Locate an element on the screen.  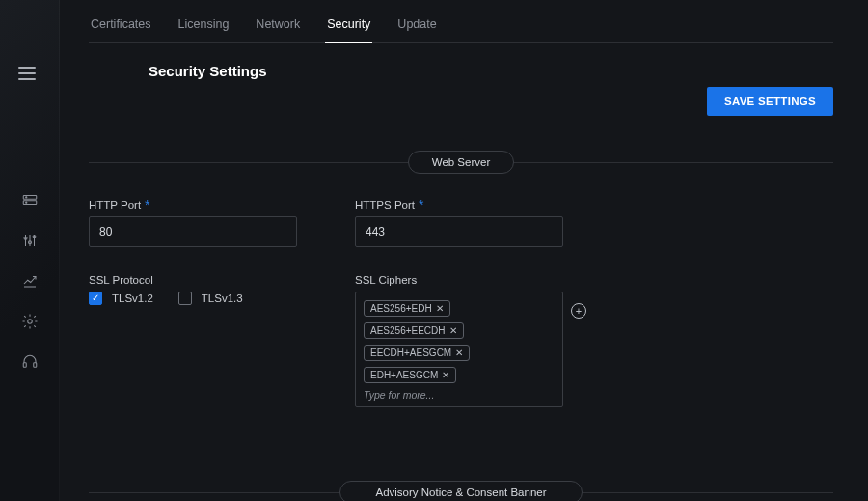
ssl-ciphers-box: AES256+EDH✕ AES256+EECDH✕ EECDH+AESGCM✕ … is located at coordinates (459, 349).